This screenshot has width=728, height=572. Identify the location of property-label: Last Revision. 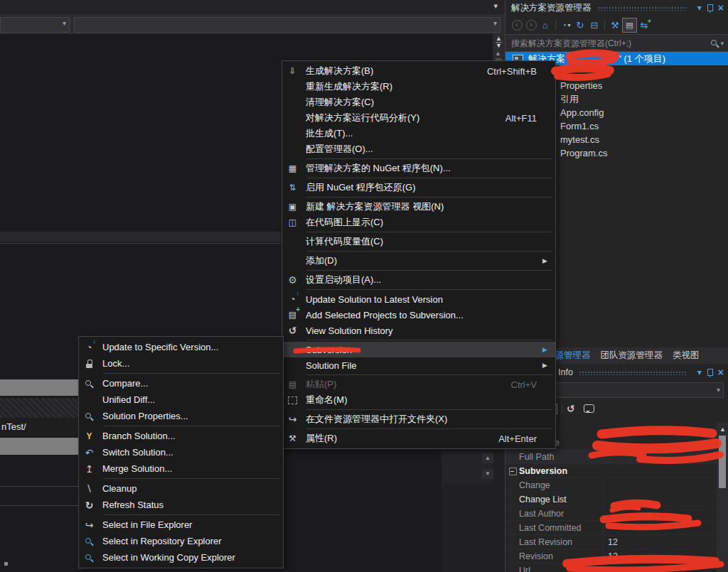
(561, 542).